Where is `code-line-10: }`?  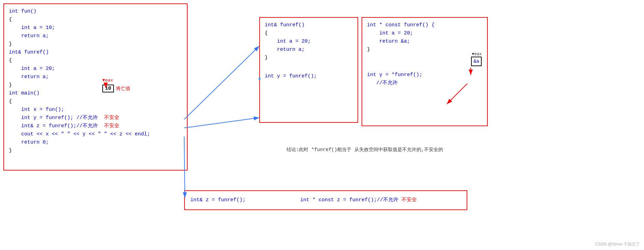
code-line-10: } is located at coordinates (96, 85).